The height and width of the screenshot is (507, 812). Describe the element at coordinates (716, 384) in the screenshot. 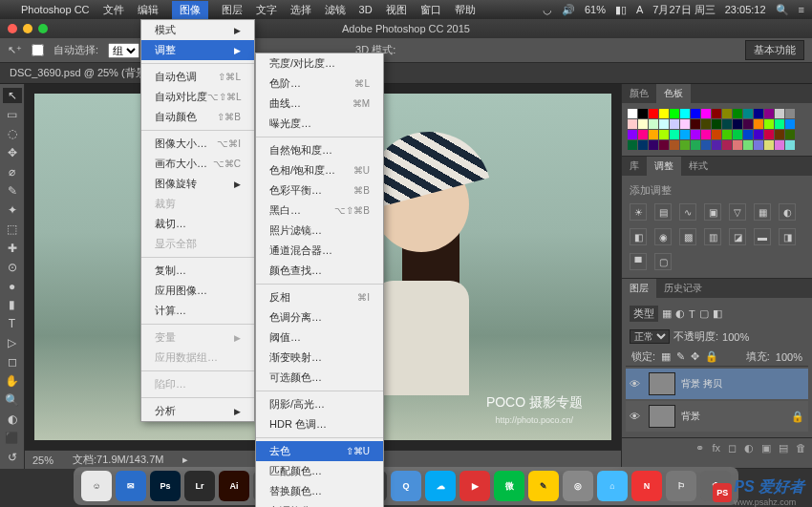

I see `layer-row: 👁 背景 拷贝` at that location.